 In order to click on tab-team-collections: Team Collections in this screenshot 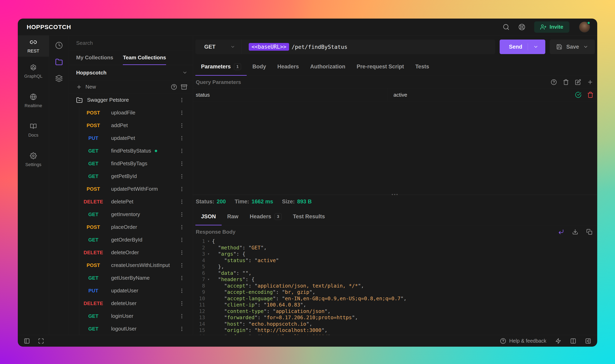, I will do `click(144, 58)`.